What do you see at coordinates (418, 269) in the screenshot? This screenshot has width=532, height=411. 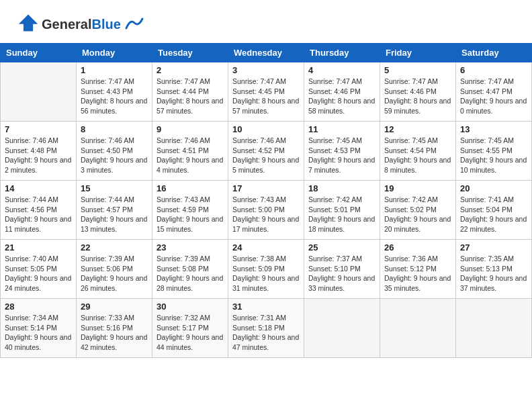 I see `calendar-cell: 26Sunrise: 7:36 AM Sunset: 5:12 PM Dayli…` at bounding box center [418, 269].